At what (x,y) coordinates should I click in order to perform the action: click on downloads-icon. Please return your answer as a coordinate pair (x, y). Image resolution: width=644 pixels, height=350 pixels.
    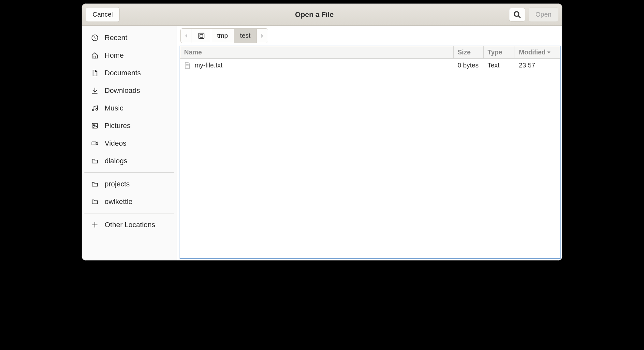
    Looking at the image, I should click on (95, 91).